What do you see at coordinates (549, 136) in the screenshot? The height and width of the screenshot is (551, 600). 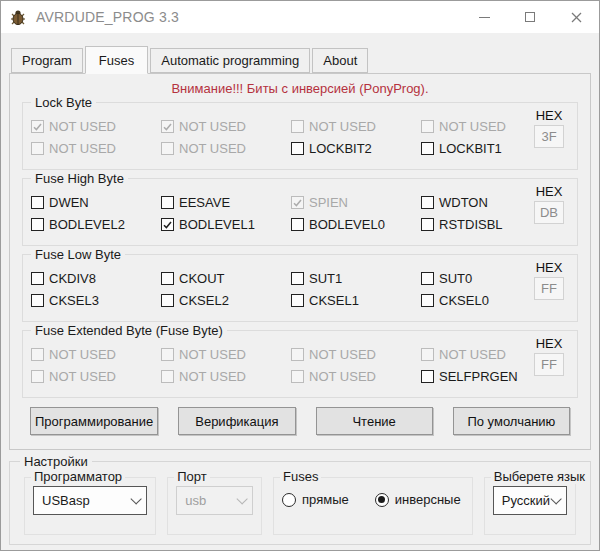 I see `hex-value-field: 3F` at bounding box center [549, 136].